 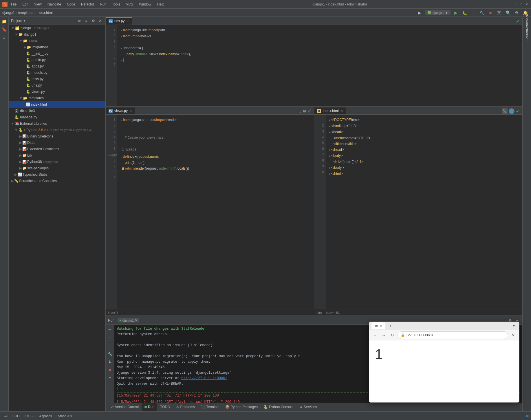 I want to click on status-encoding: UTF-8, so click(x=30, y=416).